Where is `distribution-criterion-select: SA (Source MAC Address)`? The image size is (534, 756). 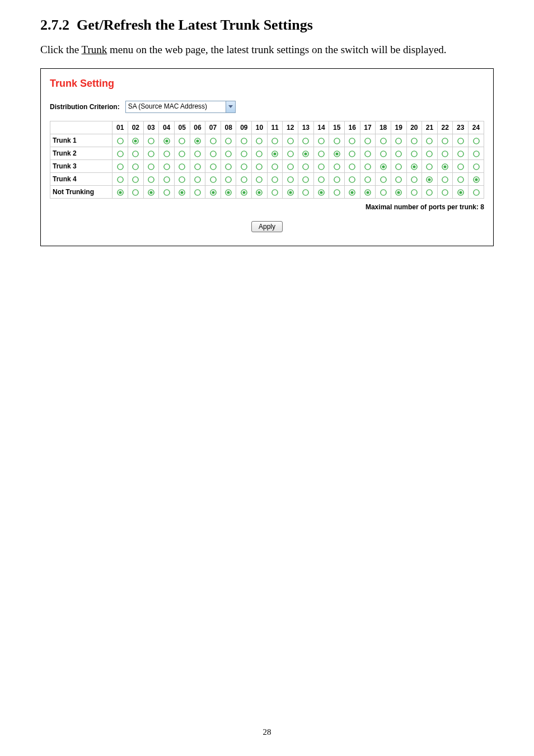
distribution-criterion-select: SA (Source MAC Address) is located at coordinates (180, 107).